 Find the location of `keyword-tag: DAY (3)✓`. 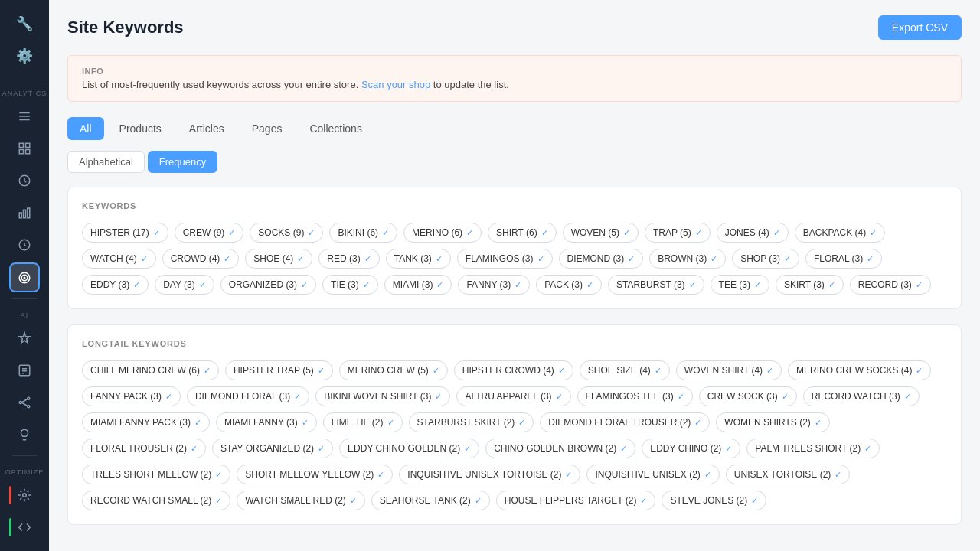

keyword-tag: DAY (3)✓ is located at coordinates (185, 285).